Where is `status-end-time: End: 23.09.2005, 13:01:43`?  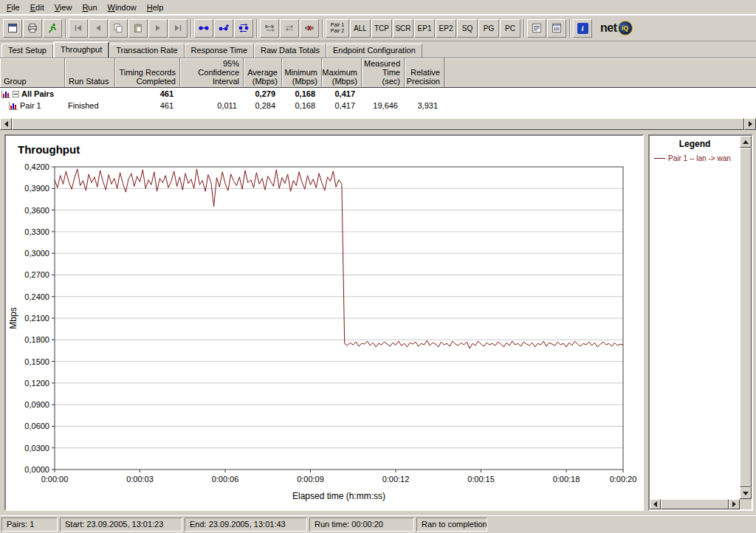 status-end-time: End: 23.09.2005, 13:01:43 is located at coordinates (246, 524).